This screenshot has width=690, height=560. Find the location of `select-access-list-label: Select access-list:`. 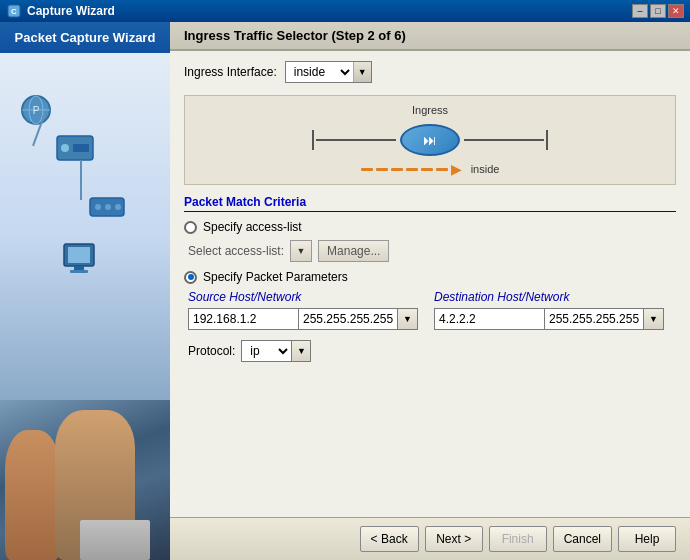

select-access-list-label: Select access-list: is located at coordinates (236, 251).